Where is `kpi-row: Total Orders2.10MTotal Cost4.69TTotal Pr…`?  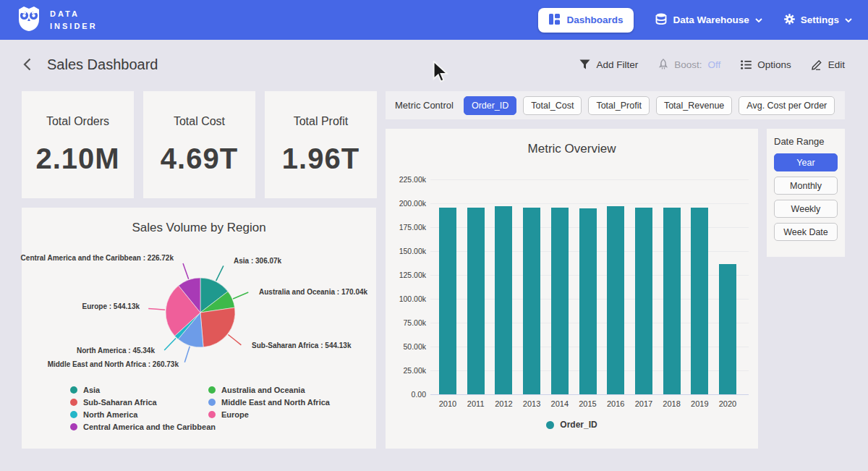 kpi-row: Total Orders2.10MTotal Cost4.69TTotal Pr… is located at coordinates (200, 145).